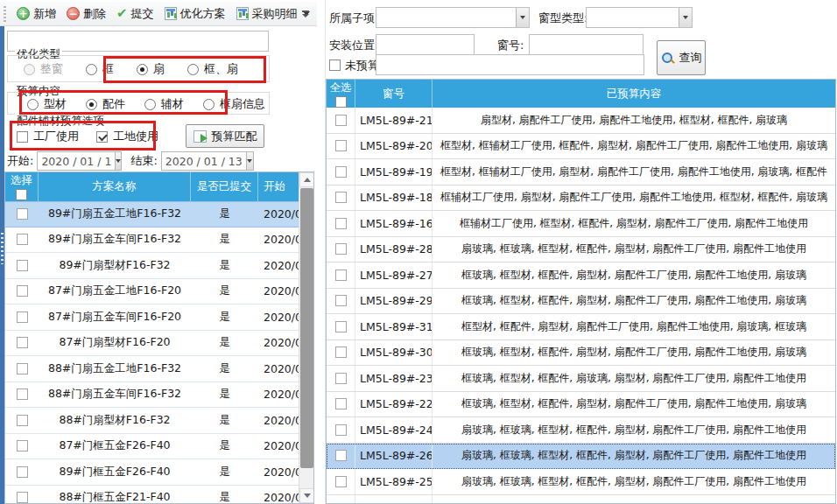 This screenshot has width=837, height=504. Describe the element at coordinates (159, 318) in the screenshot. I see `table-row: 87#门扇五金车间F16-F20是2020/0` at that location.